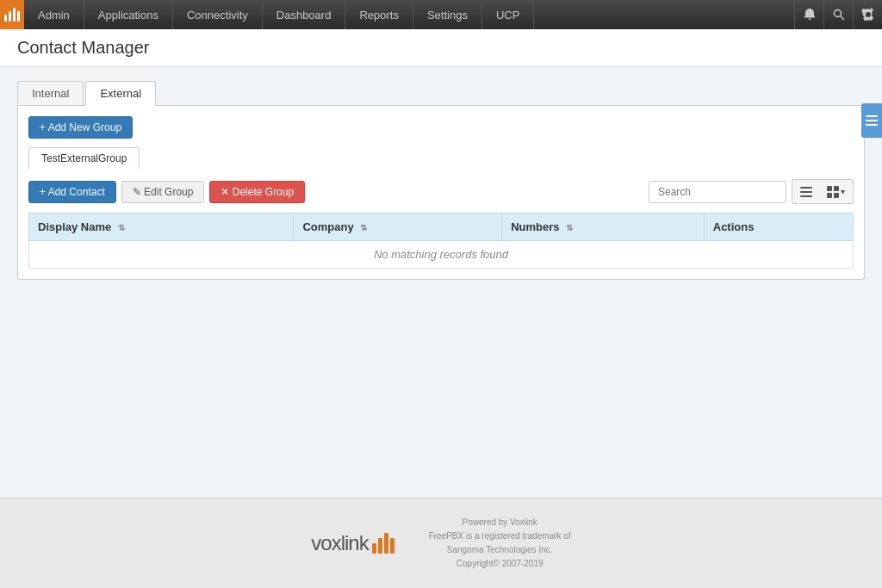  I want to click on trademark: FreePBX is a registered trademark of, so click(500, 536).